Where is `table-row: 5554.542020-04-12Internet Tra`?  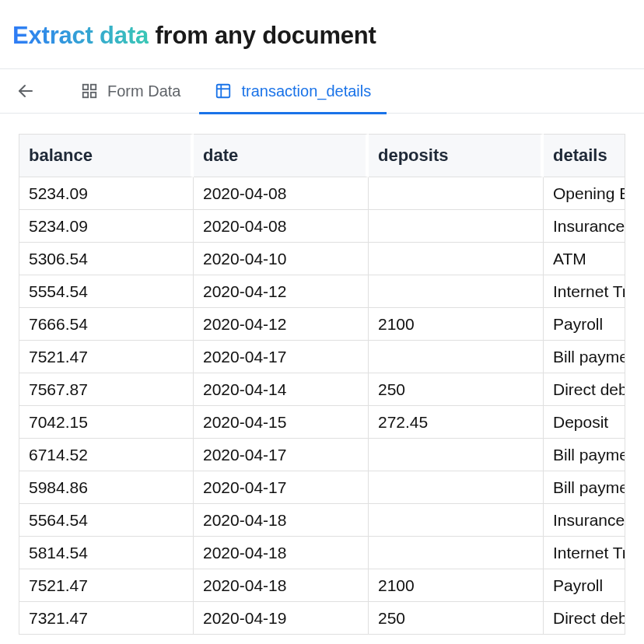 table-row: 5554.542020-04-12Internet Tra is located at coordinates (322, 292).